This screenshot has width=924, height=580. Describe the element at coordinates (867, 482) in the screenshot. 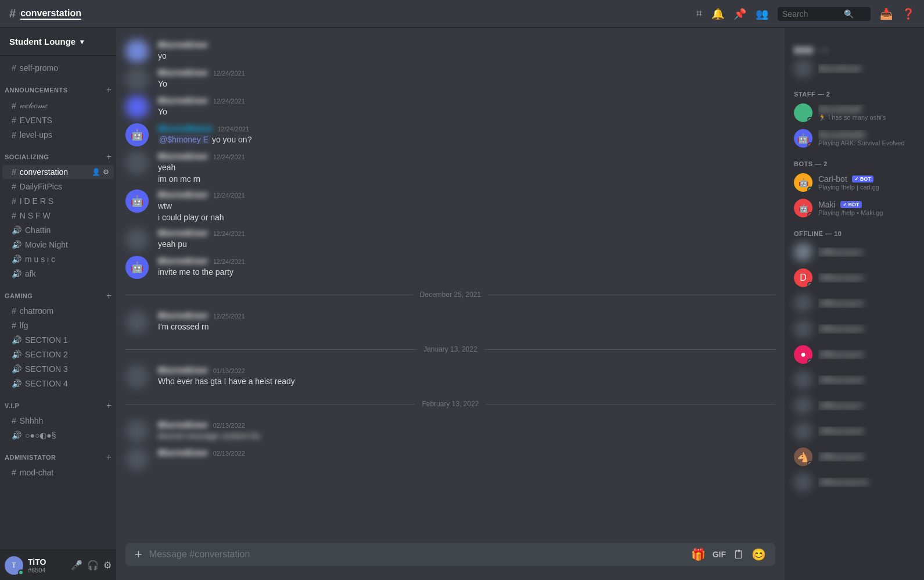

I see `member-name: OfflineUser10` at that location.